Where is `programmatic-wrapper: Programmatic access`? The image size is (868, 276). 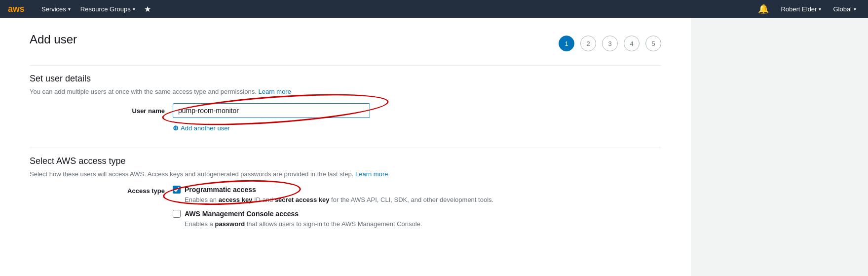
programmatic-wrapper: Programmatic access is located at coordinates (214, 191).